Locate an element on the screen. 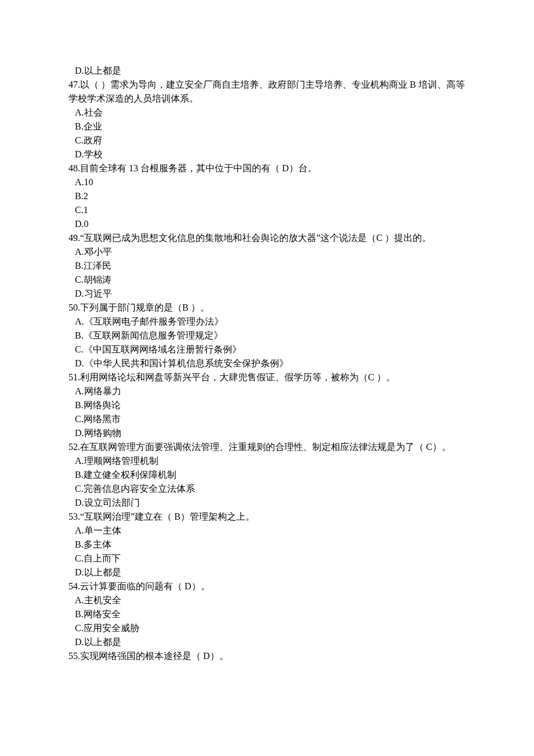 This screenshot has width=534, height=756. option-text: C.胡锦涛 is located at coordinates (267, 280).